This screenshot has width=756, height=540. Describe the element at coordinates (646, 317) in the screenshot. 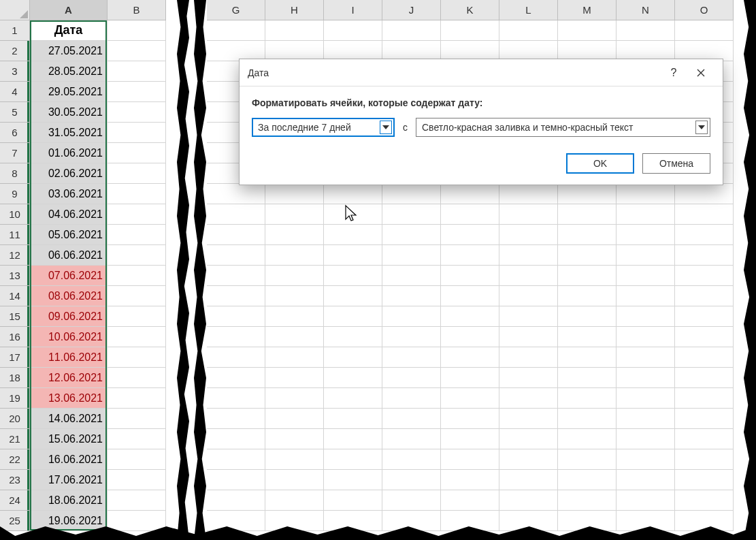

I see `cell-N15` at that location.